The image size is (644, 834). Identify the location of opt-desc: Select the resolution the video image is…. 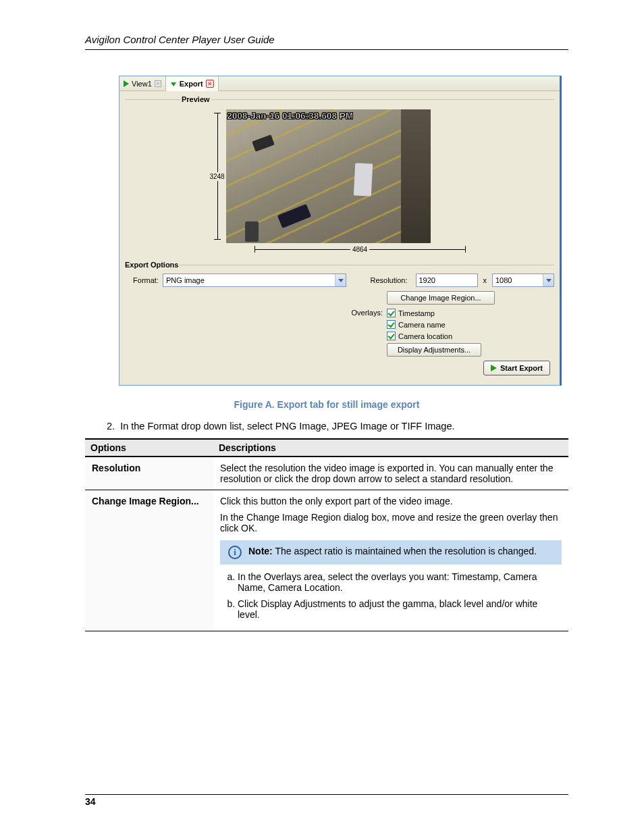
(391, 473).